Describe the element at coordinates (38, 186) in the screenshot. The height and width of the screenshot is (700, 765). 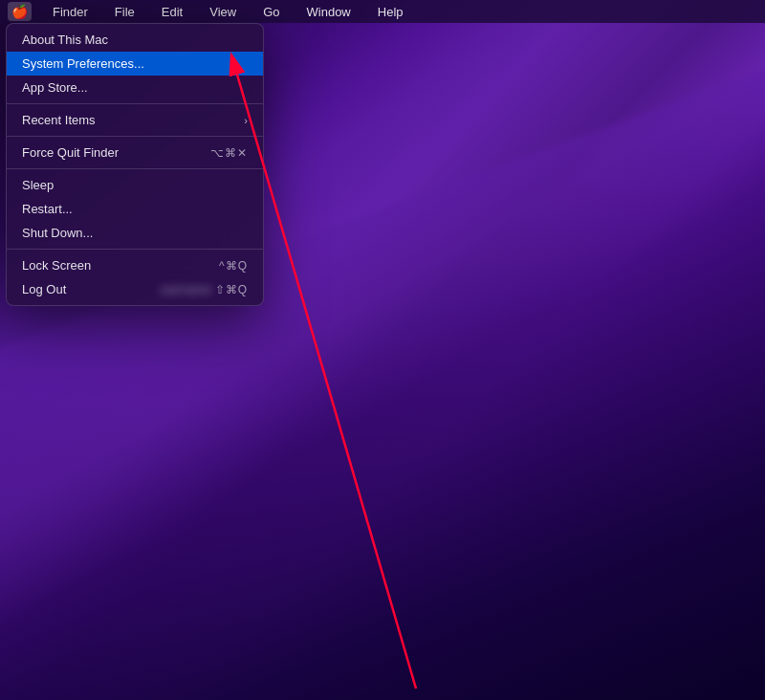
I see `menu-item-sleep-label: Sleep` at that location.